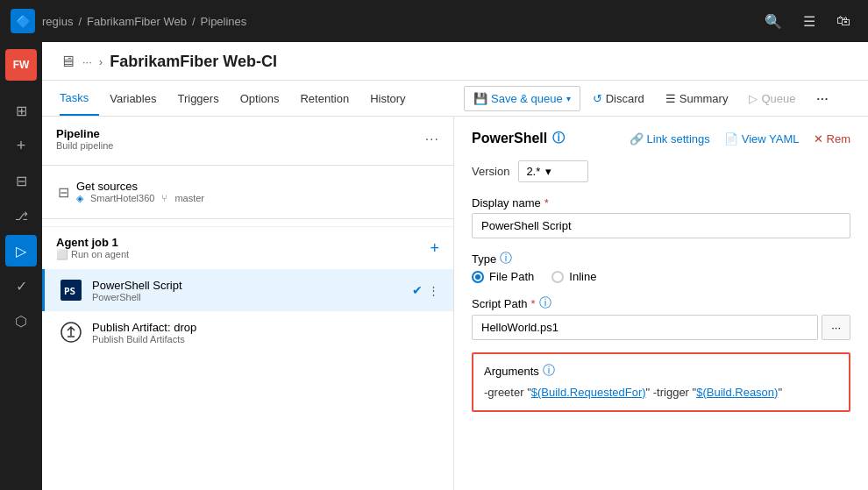 The width and height of the screenshot is (868, 490). Describe the element at coordinates (93, 242) in the screenshot. I see `agent-job-title: Agent job 1` at that location.